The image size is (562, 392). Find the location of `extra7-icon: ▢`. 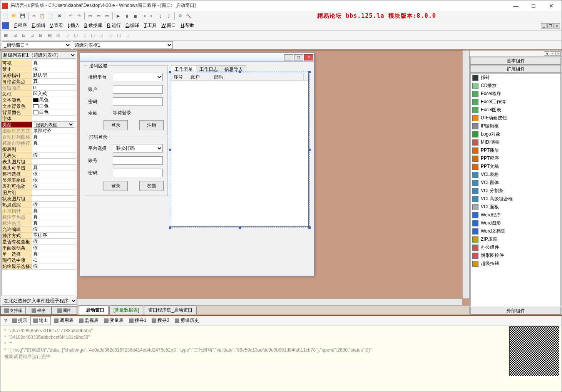

extra7-icon: ▢ is located at coordinates (119, 35).